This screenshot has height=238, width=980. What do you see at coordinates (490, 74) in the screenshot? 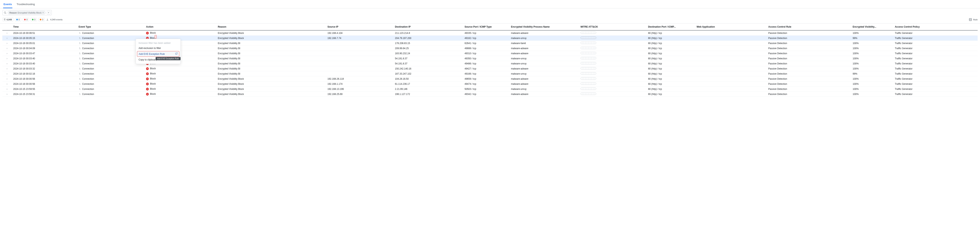
I see `table-row: ›2024-10-16 00:02:16ConnectionBlockEncry…` at bounding box center [490, 74].